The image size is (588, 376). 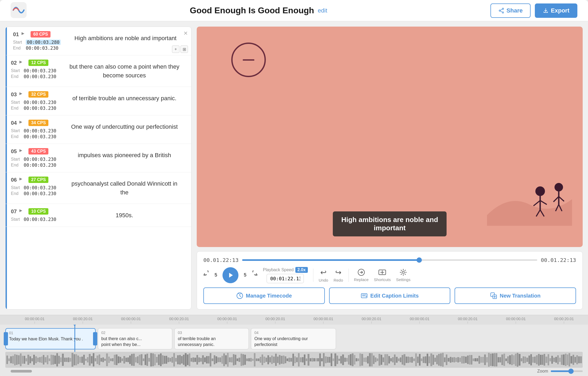 What do you see at coordinates (403, 275) in the screenshot?
I see `settings-button: Settings` at bounding box center [403, 275].